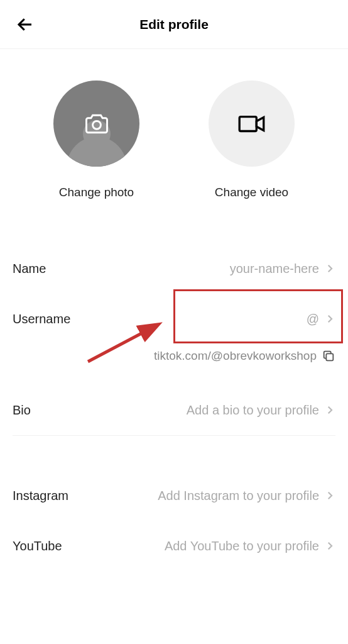  What do you see at coordinates (251, 192) in the screenshot?
I see `change-video-label: Change video` at bounding box center [251, 192].